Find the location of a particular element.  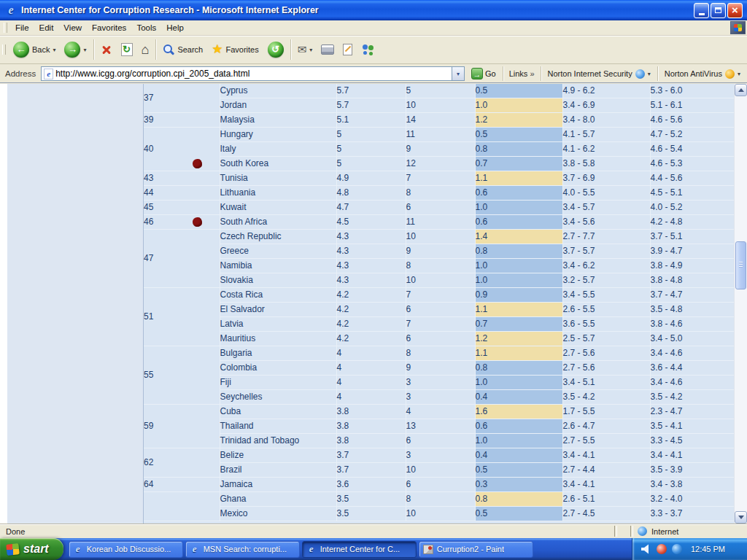

norton-internet-security-button: Norton Internet Security ▾ is located at coordinates (600, 74).